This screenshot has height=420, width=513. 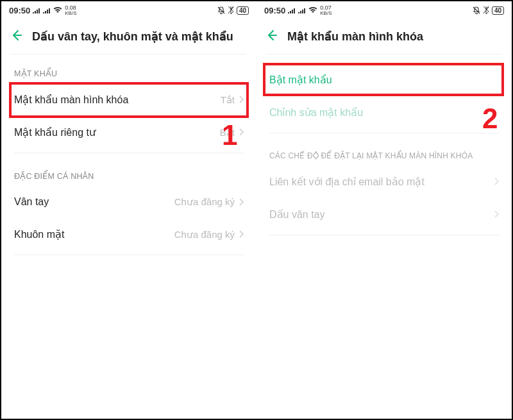 What do you see at coordinates (384, 37) in the screenshot?
I see `page-header: Mật khẩu màn hình khóa` at bounding box center [384, 37].